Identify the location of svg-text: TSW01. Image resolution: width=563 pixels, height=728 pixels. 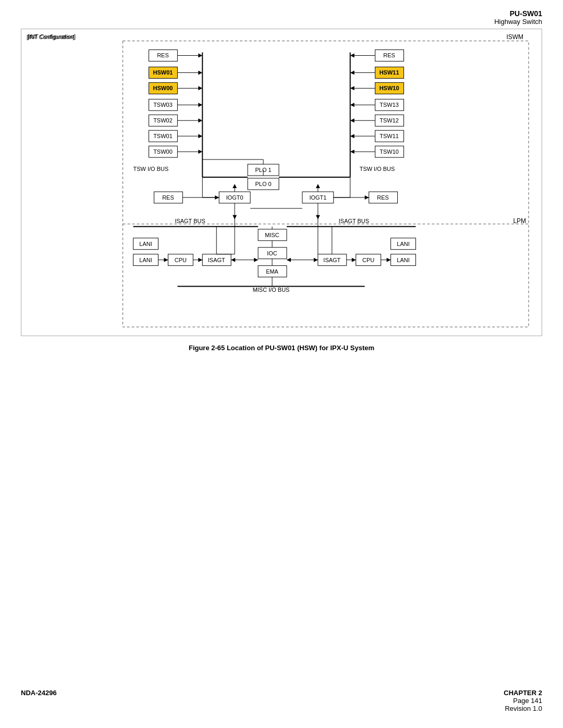
(163, 136).